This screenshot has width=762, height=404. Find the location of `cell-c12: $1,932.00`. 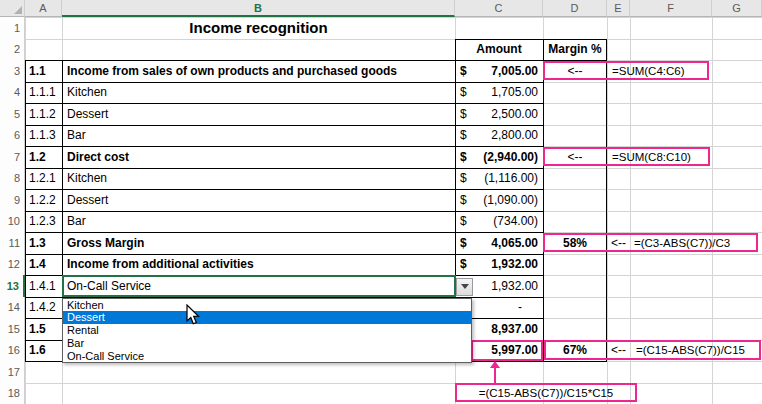

cell-c12: $1,932.00 is located at coordinates (499, 265).